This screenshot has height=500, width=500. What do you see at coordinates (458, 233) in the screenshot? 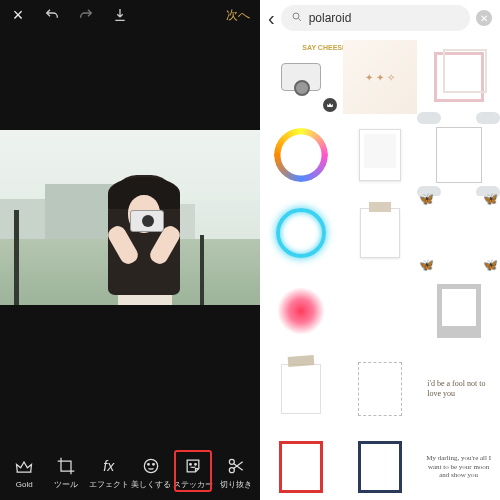
I see `sticker-item: 🦋🦋🦋🦋` at bounding box center [458, 233].